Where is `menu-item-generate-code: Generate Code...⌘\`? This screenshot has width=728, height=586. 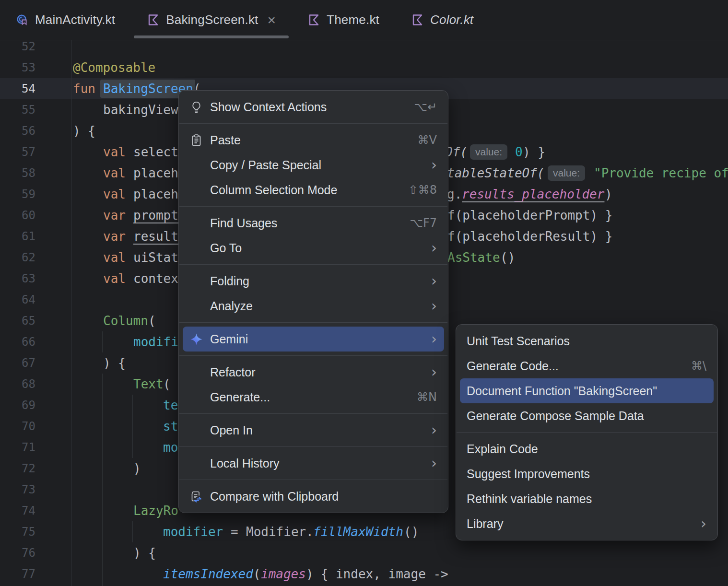 menu-item-generate-code: Generate Code...⌘\ is located at coordinates (587, 366).